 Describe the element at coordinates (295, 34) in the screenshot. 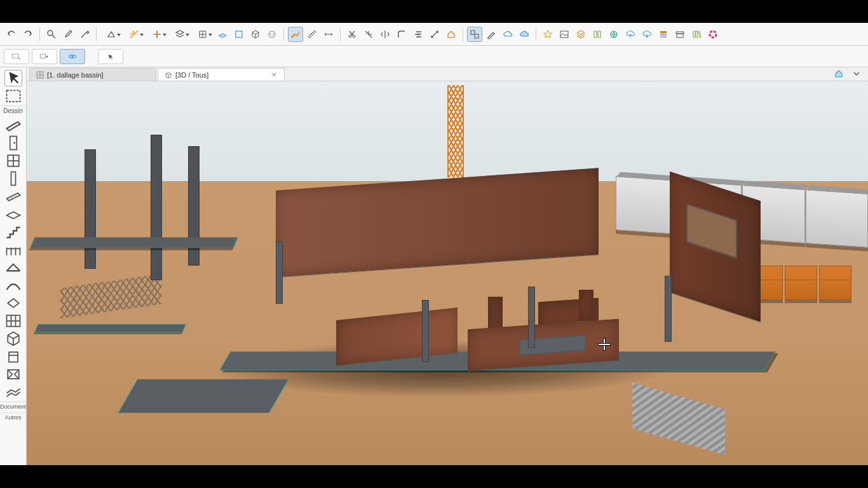

I see `trace-icon` at that location.